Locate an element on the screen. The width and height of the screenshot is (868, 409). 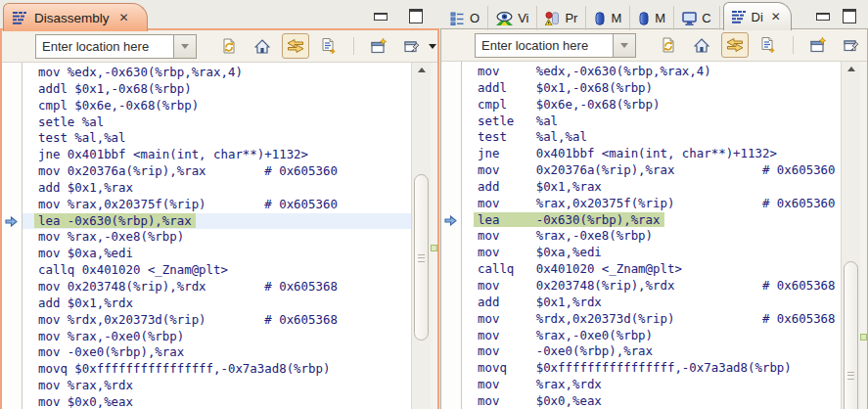
tab-pr: Pr is located at coordinates (562, 18).